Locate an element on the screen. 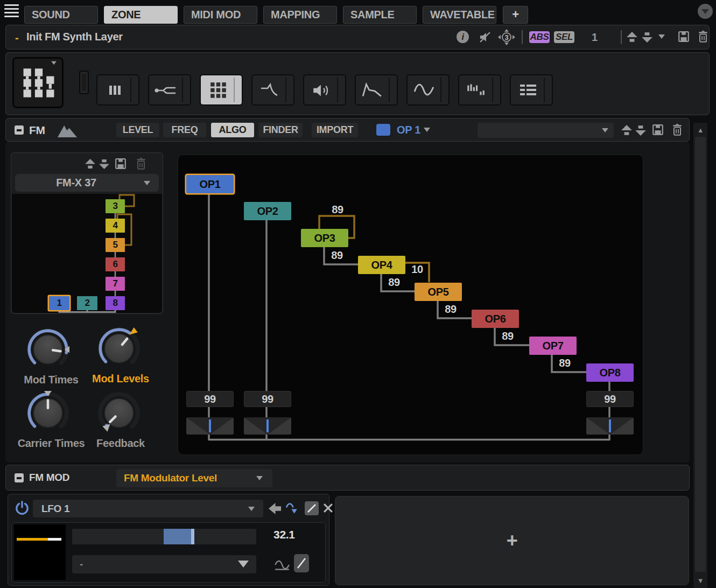 The height and width of the screenshot is (588, 716). mod-target-dropdown: FM Modulator Level is located at coordinates (194, 478).